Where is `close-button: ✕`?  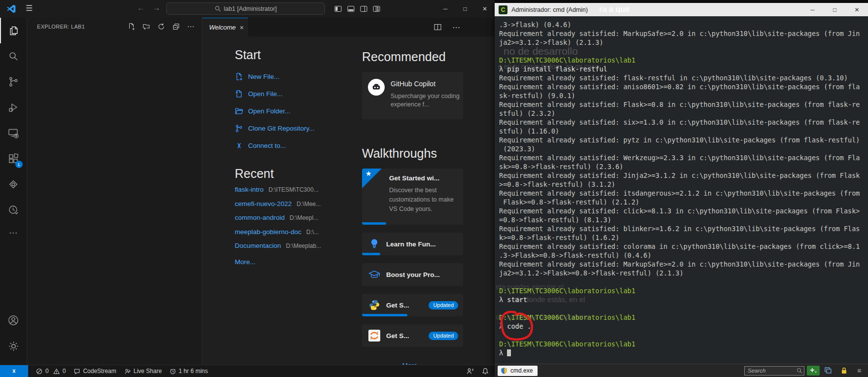 close-button: ✕ is located at coordinates (485, 9).